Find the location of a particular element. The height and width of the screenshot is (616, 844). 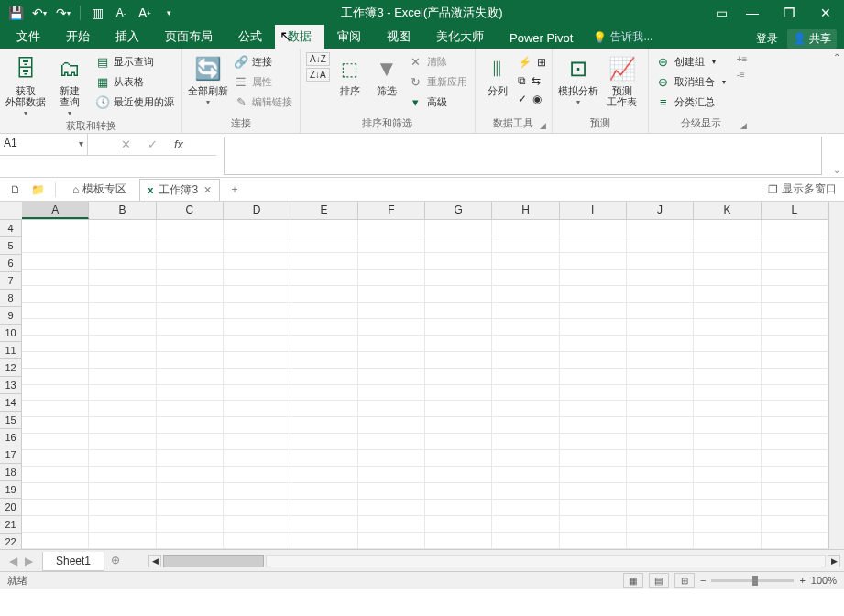

open-folder-icon: 📁 is located at coordinates (38, 190).